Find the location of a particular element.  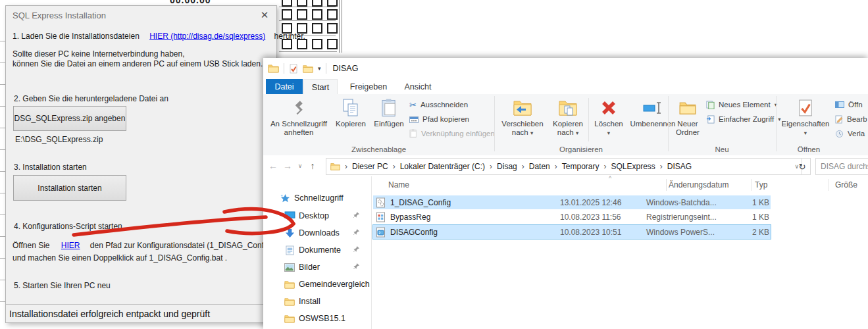

forward-icon: → is located at coordinates (288, 166).